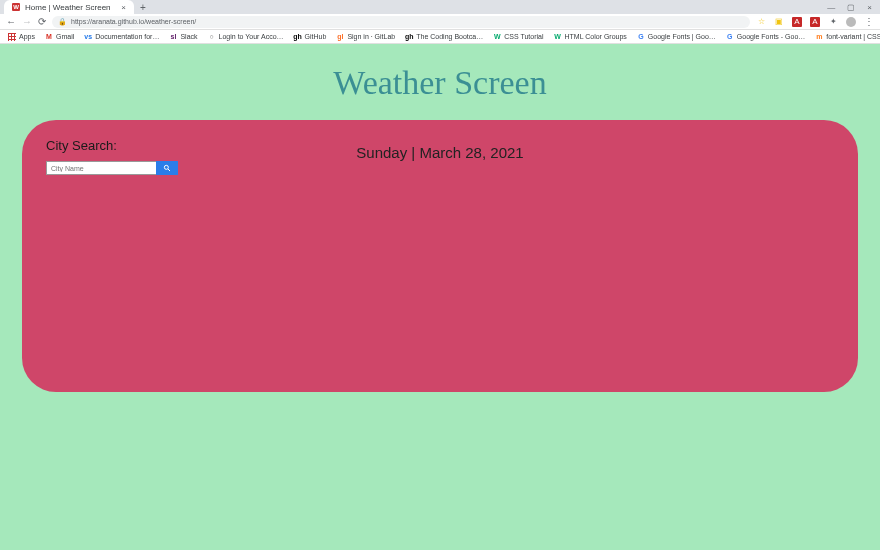 Image resolution: width=880 pixels, height=550 pixels. I want to click on bookmark-label: Documentation for…, so click(127, 36).